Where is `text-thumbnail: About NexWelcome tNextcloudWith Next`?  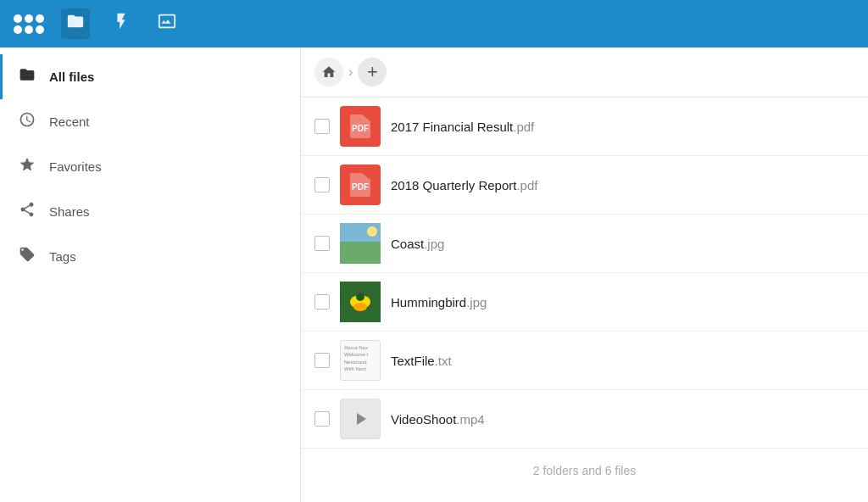
text-thumbnail: About NexWelcome tNextcloudWith Next is located at coordinates (360, 360).